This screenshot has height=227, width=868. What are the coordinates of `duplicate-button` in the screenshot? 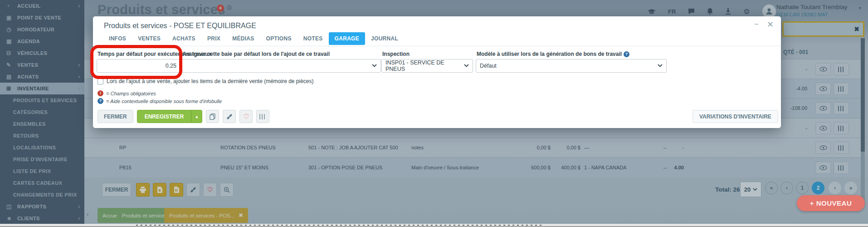 It's located at (212, 116).